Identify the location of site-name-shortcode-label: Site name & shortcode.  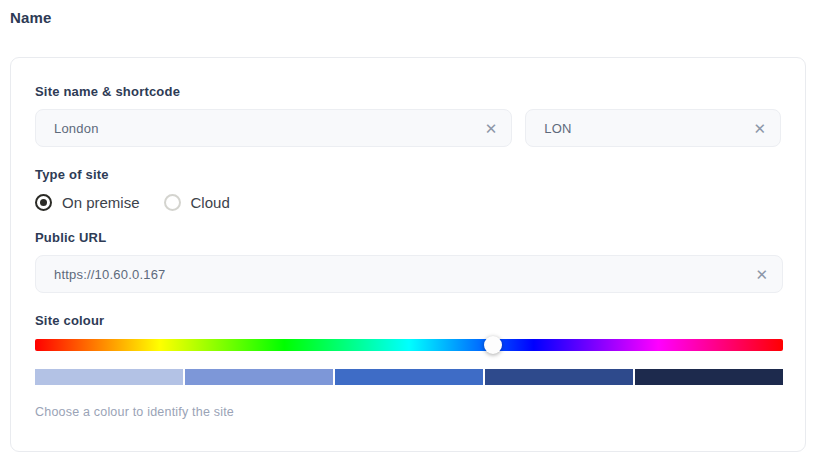
(408, 92).